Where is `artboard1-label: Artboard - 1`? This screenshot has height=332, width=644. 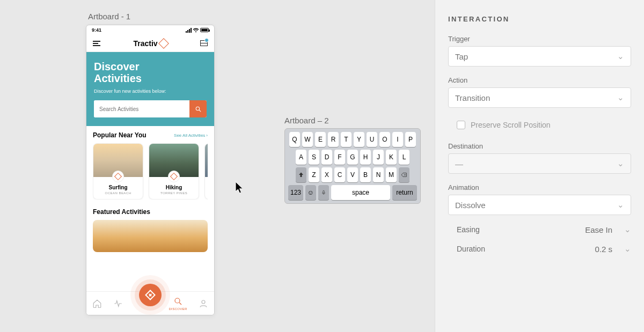 artboard1-label: Artboard - 1 is located at coordinates (109, 16).